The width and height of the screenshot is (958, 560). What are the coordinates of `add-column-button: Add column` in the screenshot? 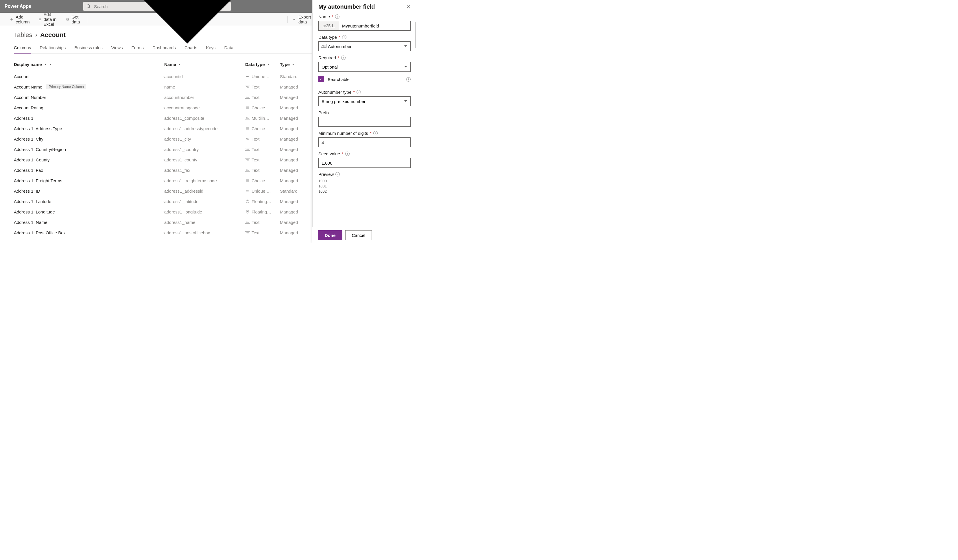 It's located at (21, 19).